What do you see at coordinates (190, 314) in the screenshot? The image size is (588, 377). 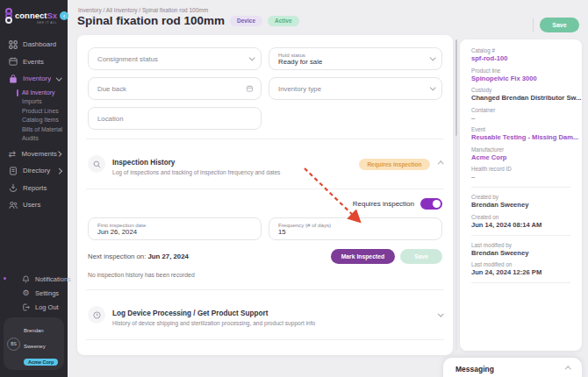 I see `section-title: Log Device Processing / Get Product Supp…` at bounding box center [190, 314].